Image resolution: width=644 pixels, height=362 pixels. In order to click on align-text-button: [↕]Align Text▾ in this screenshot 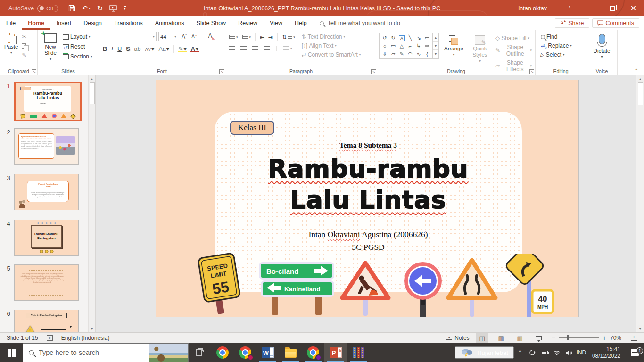, I will do `click(331, 46)`.